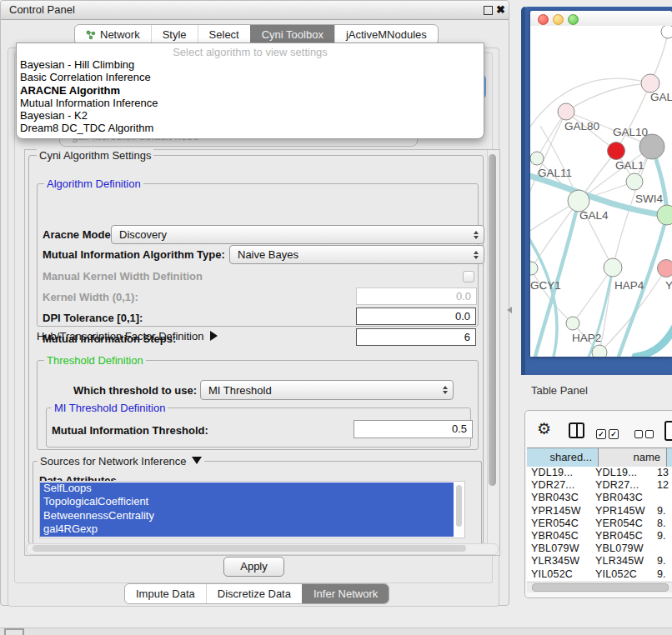  What do you see at coordinates (599, 562) in the screenshot?
I see `table-row: YLR345WYLR345W9.` at bounding box center [599, 562].